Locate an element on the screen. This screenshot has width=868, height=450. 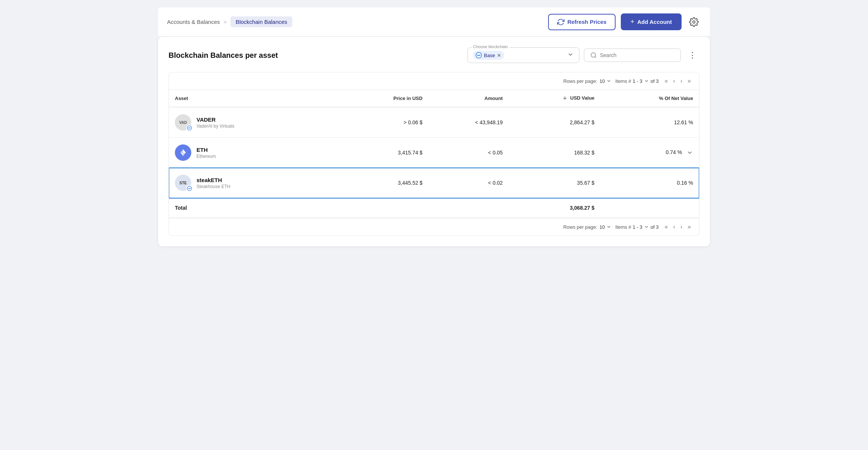
asset-sub: VaderAI by Virtuals is located at coordinates (216, 126).